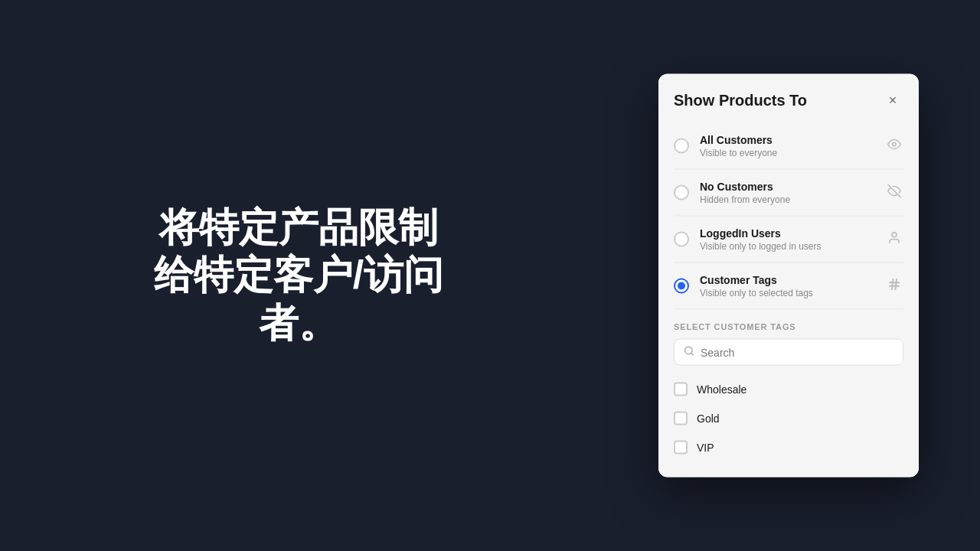 This screenshot has width=980, height=551. What do you see at coordinates (299, 276) in the screenshot?
I see `hero-text: 将特定产品限制给特定客户/访问者。` at bounding box center [299, 276].